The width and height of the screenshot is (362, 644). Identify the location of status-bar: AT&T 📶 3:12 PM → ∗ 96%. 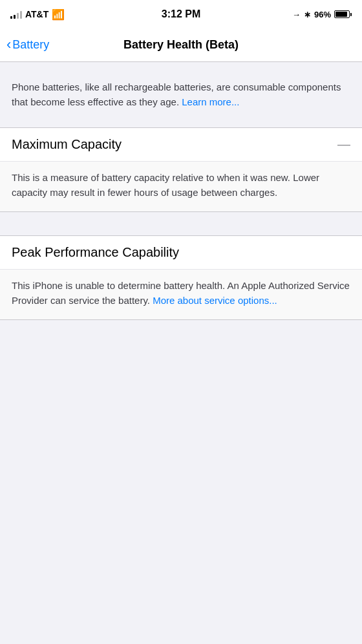
(181, 14).